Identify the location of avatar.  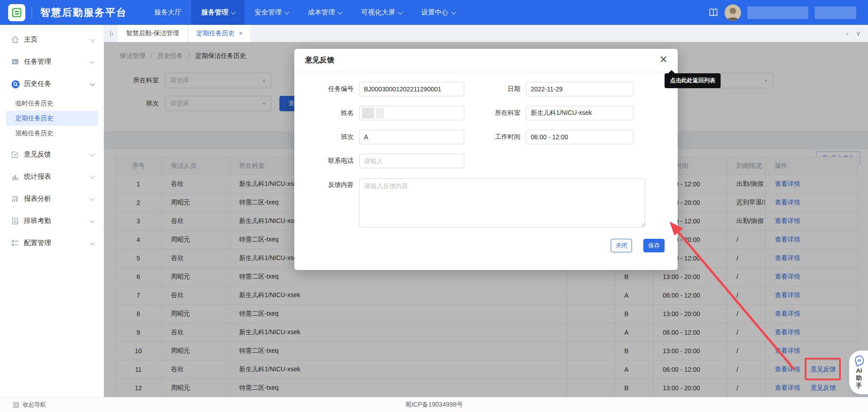
(733, 13).